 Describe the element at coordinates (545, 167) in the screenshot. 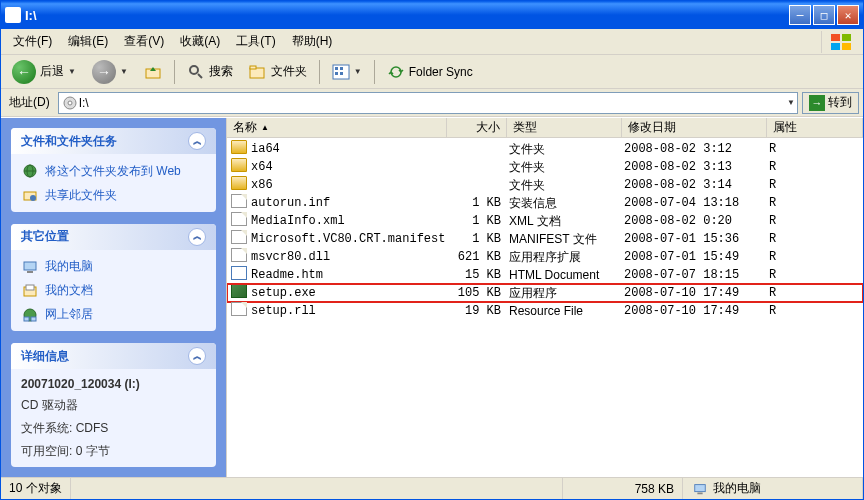

I see `file-row: x64文件夹2008-08-02 3:13R` at that location.